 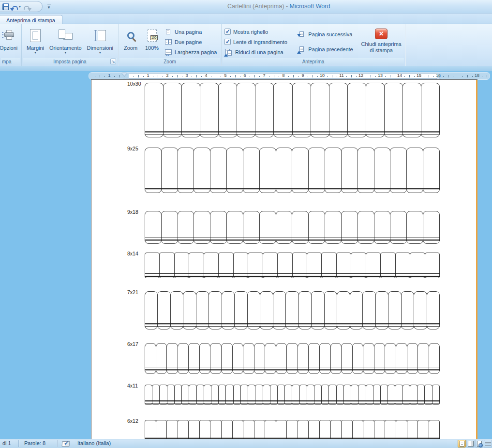 I want to click on ruler: 11234567891011121314151618, so click(x=289, y=76).